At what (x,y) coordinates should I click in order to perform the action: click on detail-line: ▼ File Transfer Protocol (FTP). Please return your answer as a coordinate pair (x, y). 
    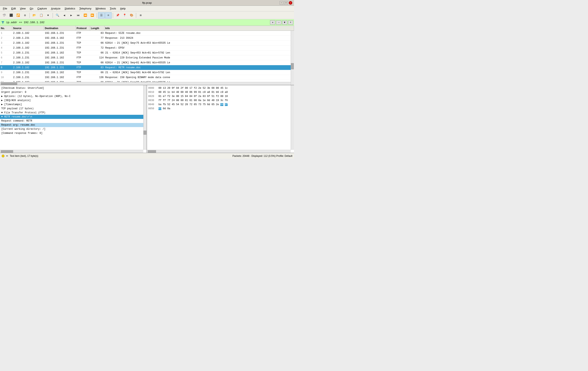
    Looking at the image, I should click on (73, 113).